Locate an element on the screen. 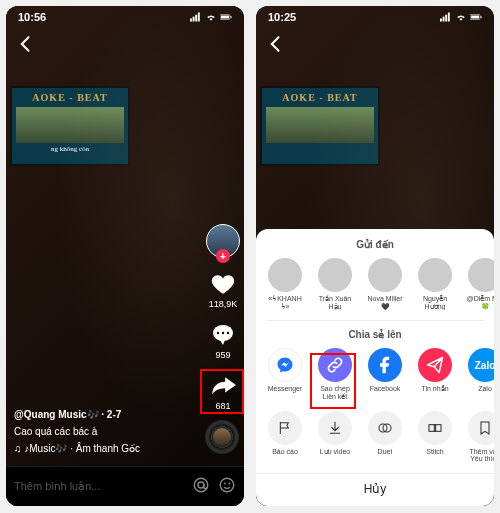 The height and width of the screenshot is (513, 500). download-icon is located at coordinates (335, 428).